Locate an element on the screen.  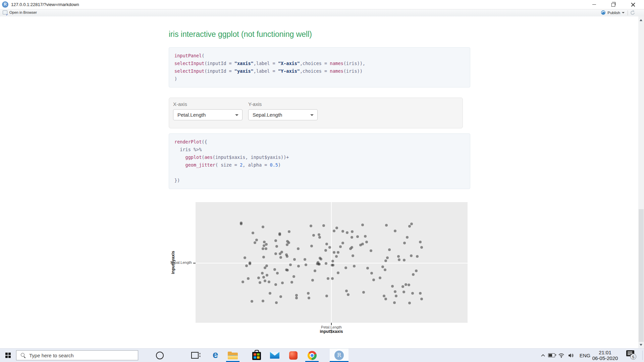
search-icon is located at coordinates (23, 355).